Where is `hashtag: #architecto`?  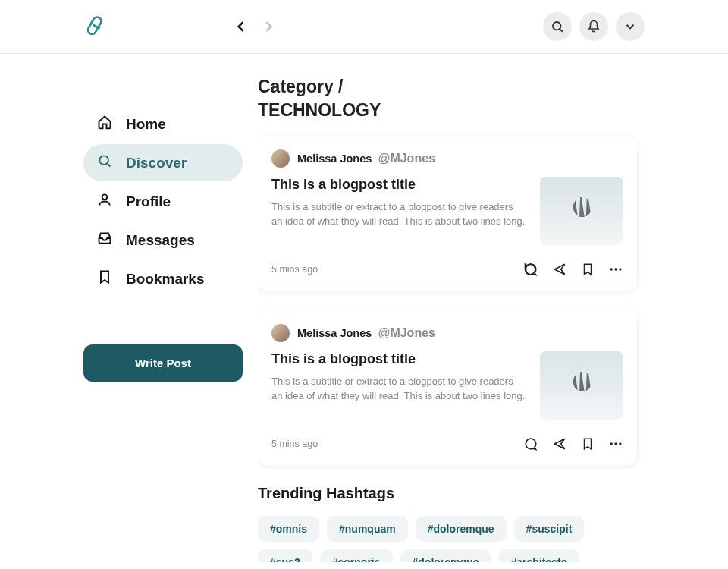 hashtag: #architecto is located at coordinates (538, 555).